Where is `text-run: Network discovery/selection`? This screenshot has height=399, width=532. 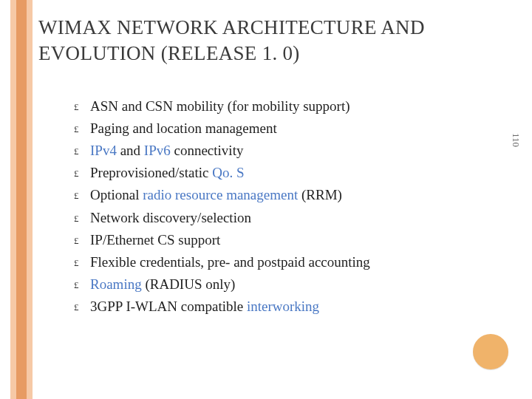
text-run: Network discovery/selection is located at coordinates (171, 217).